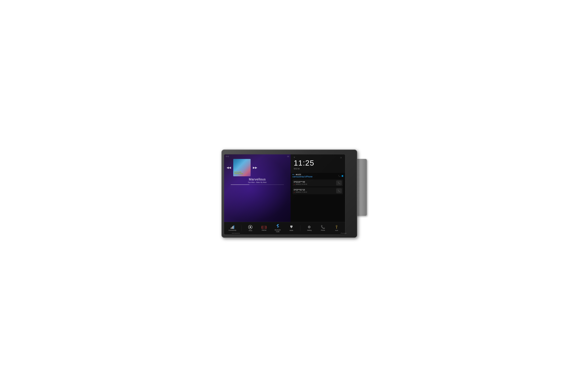  I want to click on nav-label-bluetooth-audio: BluetoothAudio, so click(278, 231).